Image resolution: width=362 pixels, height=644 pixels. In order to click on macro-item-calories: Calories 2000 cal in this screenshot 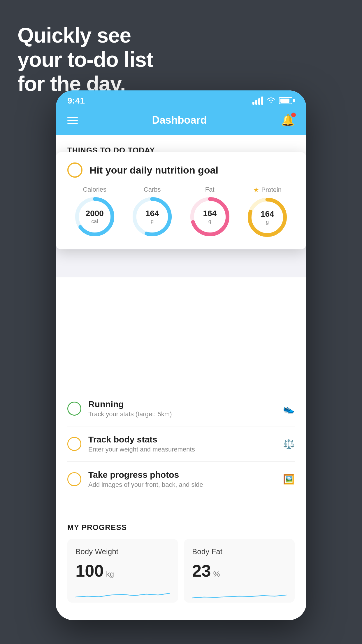, I will do `click(95, 211)`.